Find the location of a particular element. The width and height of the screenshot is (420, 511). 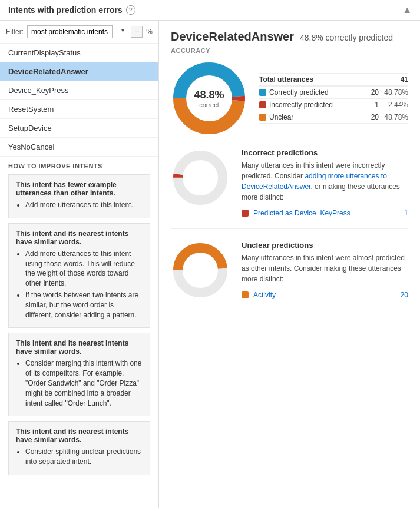

stat-row: Correctly predicted 20 48.78% is located at coordinates (333, 92).